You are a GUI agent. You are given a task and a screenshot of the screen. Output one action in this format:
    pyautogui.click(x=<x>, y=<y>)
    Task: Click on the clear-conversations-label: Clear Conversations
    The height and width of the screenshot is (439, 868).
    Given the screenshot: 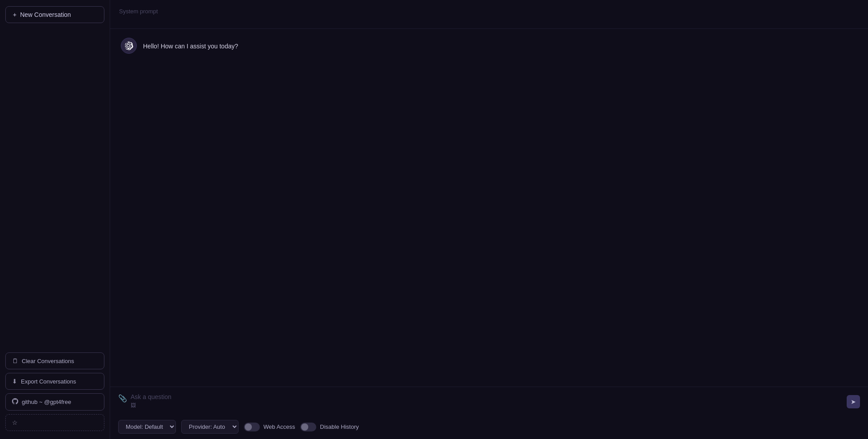 What is the action you would take?
    pyautogui.click(x=48, y=361)
    